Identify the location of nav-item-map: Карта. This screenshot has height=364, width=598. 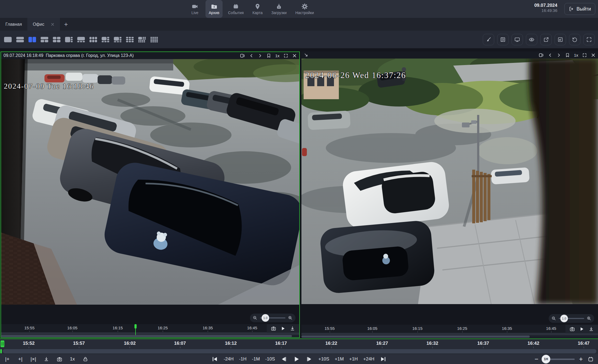
(258, 9).